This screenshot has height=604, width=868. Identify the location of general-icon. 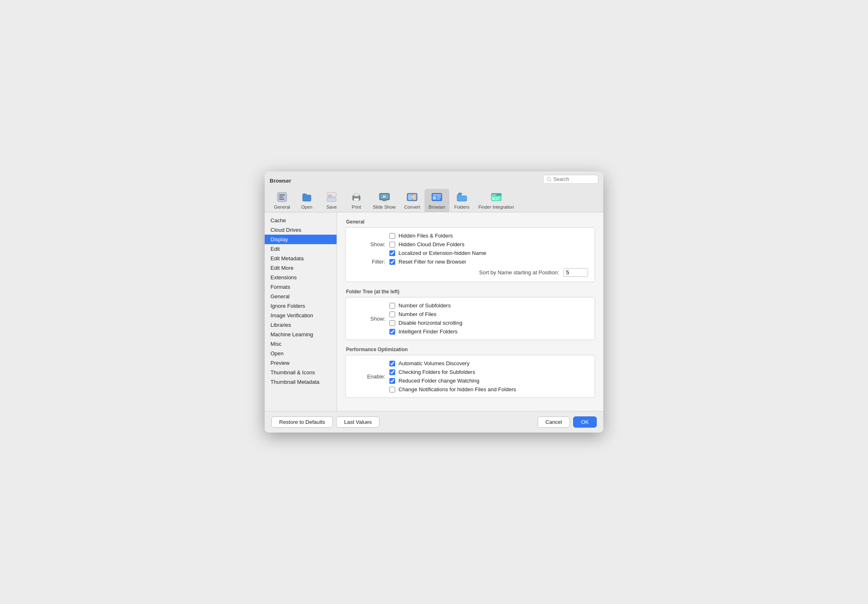
(282, 197).